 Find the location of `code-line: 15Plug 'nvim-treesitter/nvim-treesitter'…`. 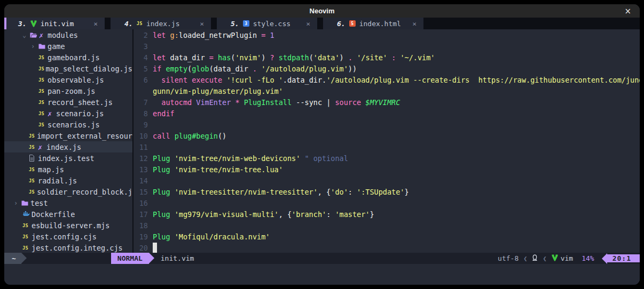

code-line: 15Plug 'nvim-treesitter/nvim-treesitter'… is located at coordinates (387, 192).